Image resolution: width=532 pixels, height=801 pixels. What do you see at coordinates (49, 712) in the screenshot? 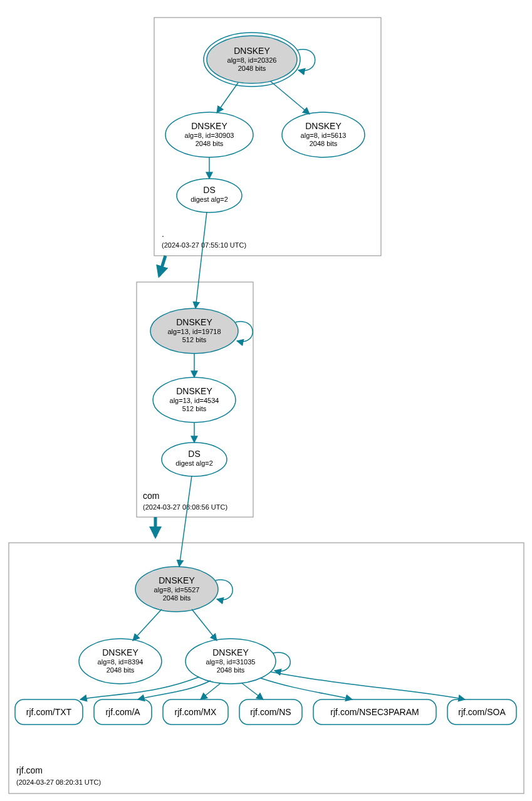
I see `svg-text: rjf.com/TXT` at bounding box center [49, 712].